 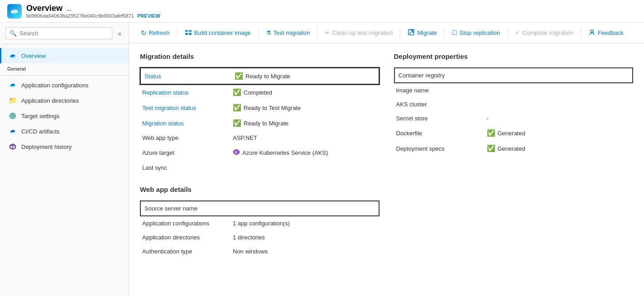 What do you see at coordinates (305, 108) in the screenshot?
I see `test-migration-status-badge: ✅ Ready to Test Migrate` at bounding box center [305, 108].